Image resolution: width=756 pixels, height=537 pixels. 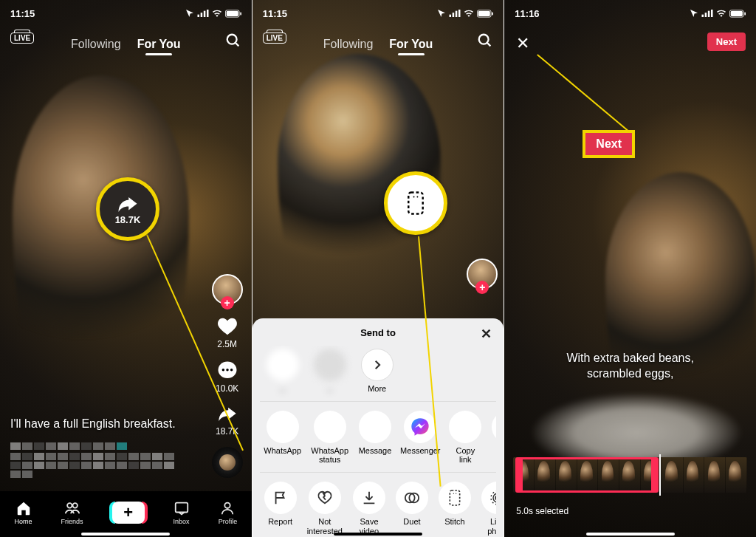 What do you see at coordinates (420, 451) in the screenshot?
I see `label: Messenger` at bounding box center [420, 451].